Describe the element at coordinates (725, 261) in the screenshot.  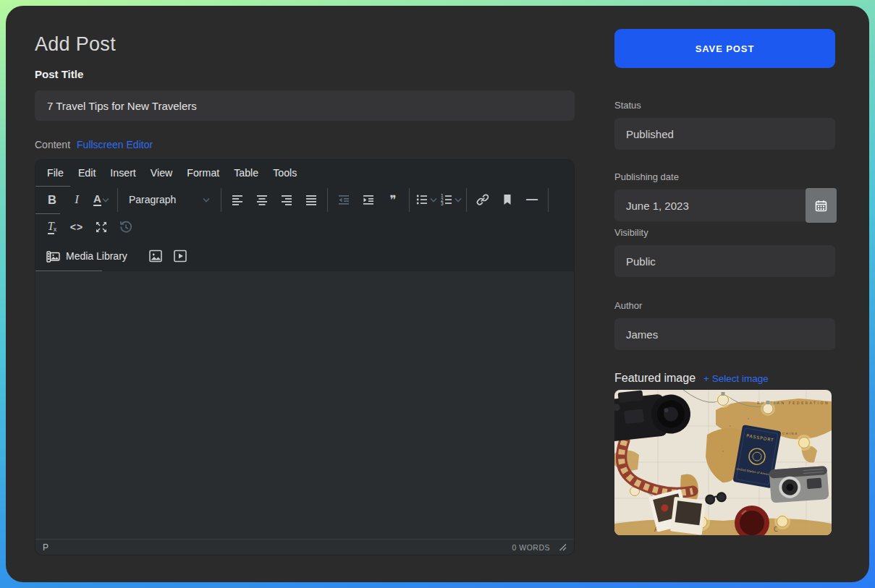
I see `visibility-field: Public` at that location.